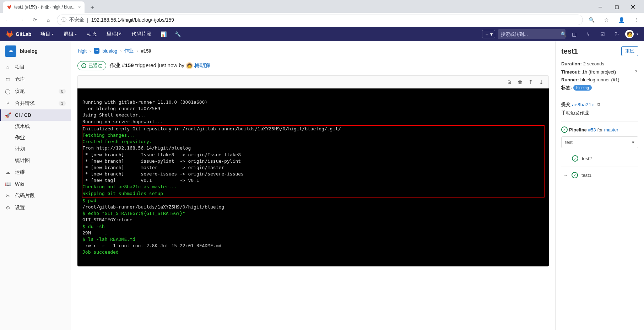  I want to click on browser-tab-strip: test1 (#159) · 作业 · higit / blue... × +, so click(322, 6).